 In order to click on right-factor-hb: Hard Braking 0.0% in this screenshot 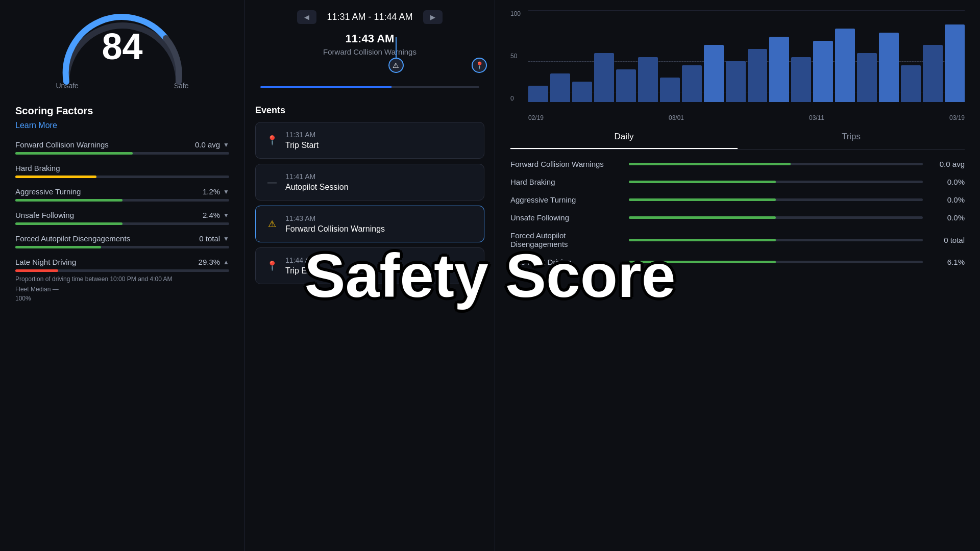, I will do `click(738, 182)`.